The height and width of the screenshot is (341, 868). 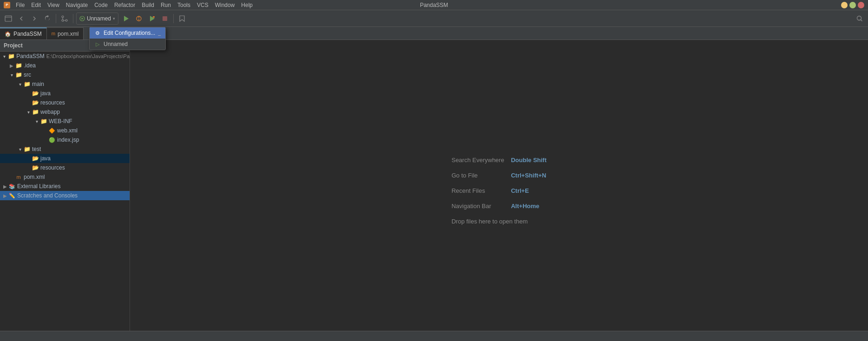 I want to click on tree-item-root: ▾ 📁 PandaSSM E:\Dropbox\phoenix\JavaProj…, so click(x=65, y=56).